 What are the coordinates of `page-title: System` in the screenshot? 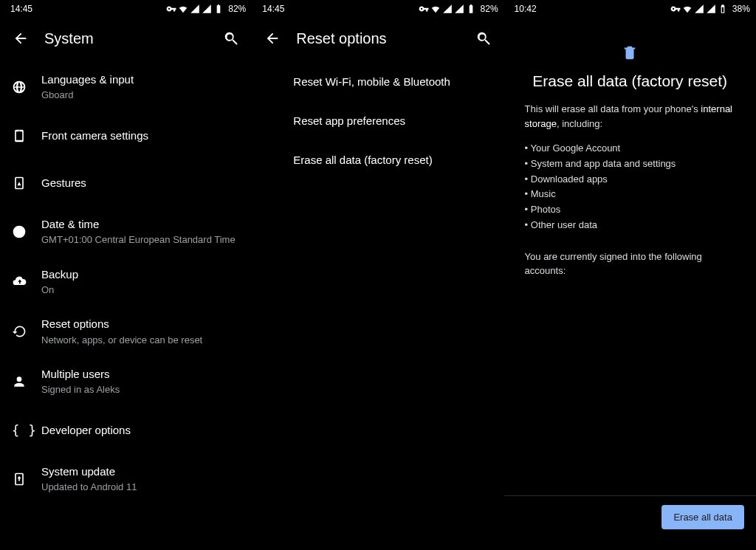 It's located at (130, 38).